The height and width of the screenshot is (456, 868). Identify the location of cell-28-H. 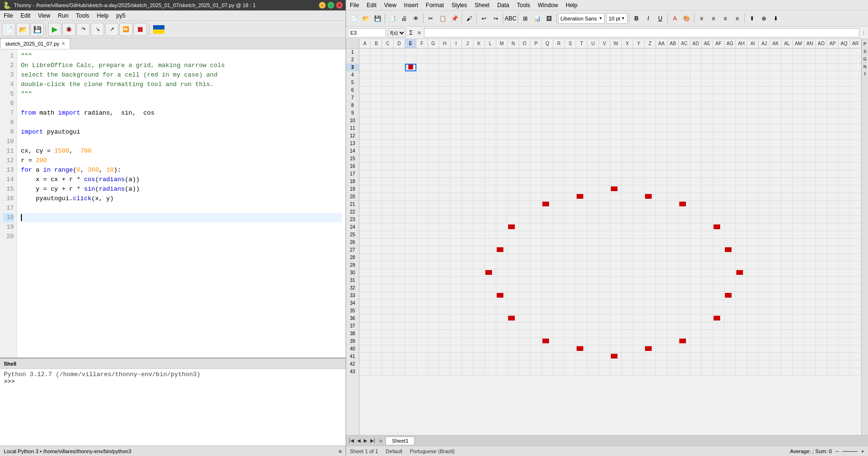
(445, 258).